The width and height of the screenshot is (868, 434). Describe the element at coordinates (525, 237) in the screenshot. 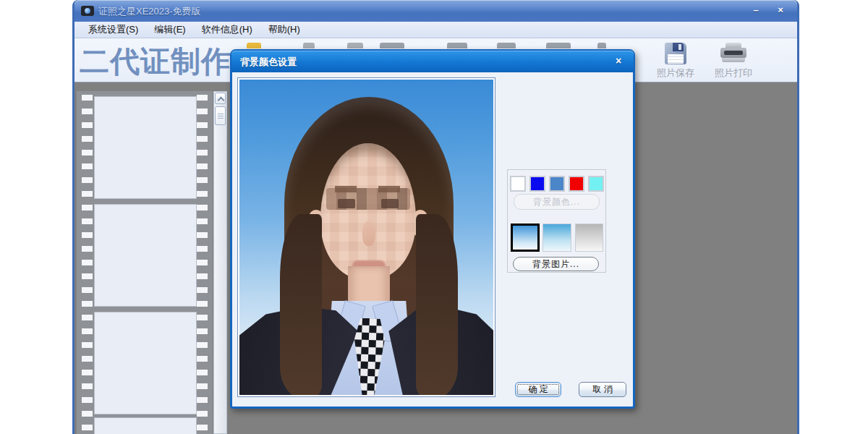

I see `gradient-swatch-blue-selected` at that location.